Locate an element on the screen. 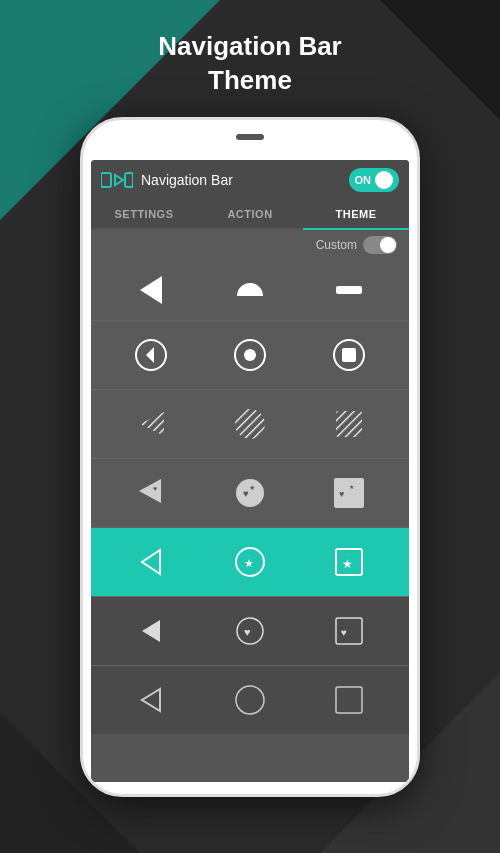 The height and width of the screenshot is (853, 500). recent-decorative-icon: ♥ ★ is located at coordinates (349, 493).